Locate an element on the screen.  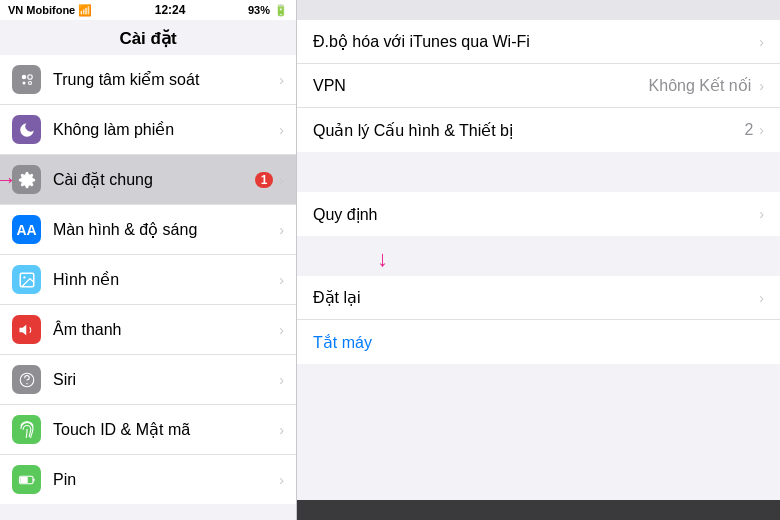
item-label: Tắt máy is located at coordinates (538, 342).